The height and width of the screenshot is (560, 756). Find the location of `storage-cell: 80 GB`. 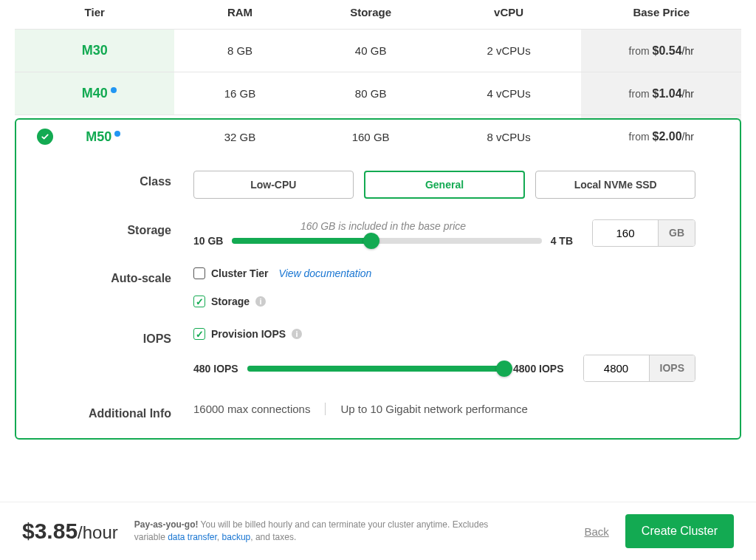

storage-cell: 80 GB is located at coordinates (371, 94).